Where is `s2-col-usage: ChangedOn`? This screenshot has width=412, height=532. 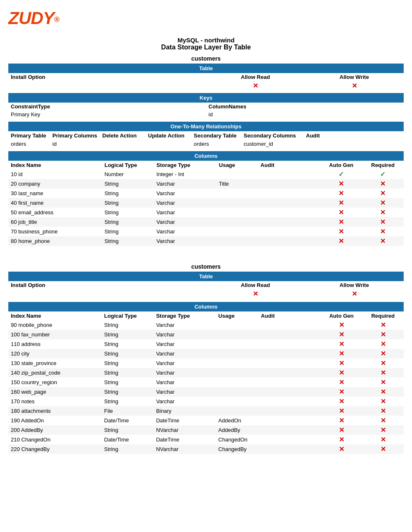
s2-col-usage: ChangedOn is located at coordinates (237, 439).